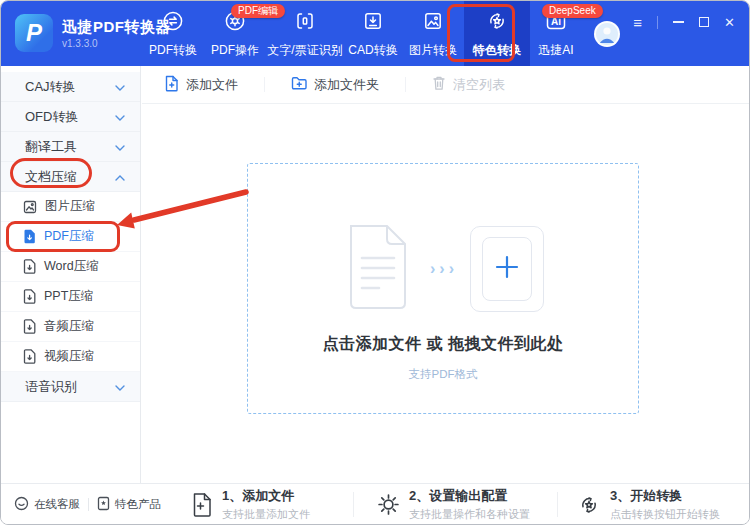  Describe the element at coordinates (704, 22) in the screenshot. I see `maximize-icon` at that location.